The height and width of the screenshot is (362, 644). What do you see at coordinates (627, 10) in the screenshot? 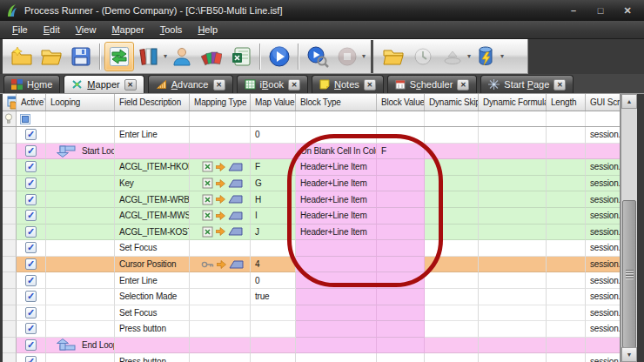
I see `close-button: ✕` at bounding box center [627, 10].